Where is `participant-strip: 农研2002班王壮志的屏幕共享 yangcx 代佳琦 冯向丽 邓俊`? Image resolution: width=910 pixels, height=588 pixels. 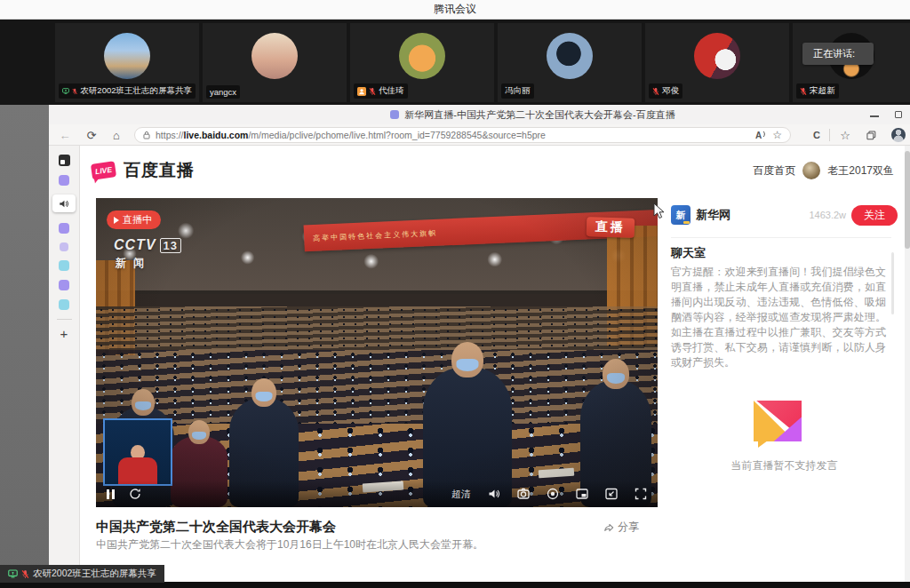 participant-strip: 农研2002班王壮志的屏幕共享 yangcx 代佳琦 冯向丽 邓俊 is located at coordinates (455, 62).